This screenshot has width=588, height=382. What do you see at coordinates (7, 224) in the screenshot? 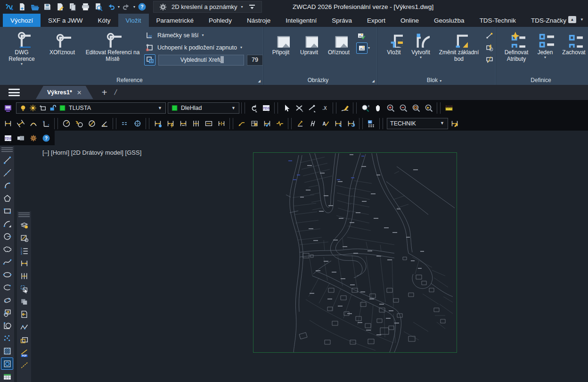
I see `arc-button` at bounding box center [7, 224].